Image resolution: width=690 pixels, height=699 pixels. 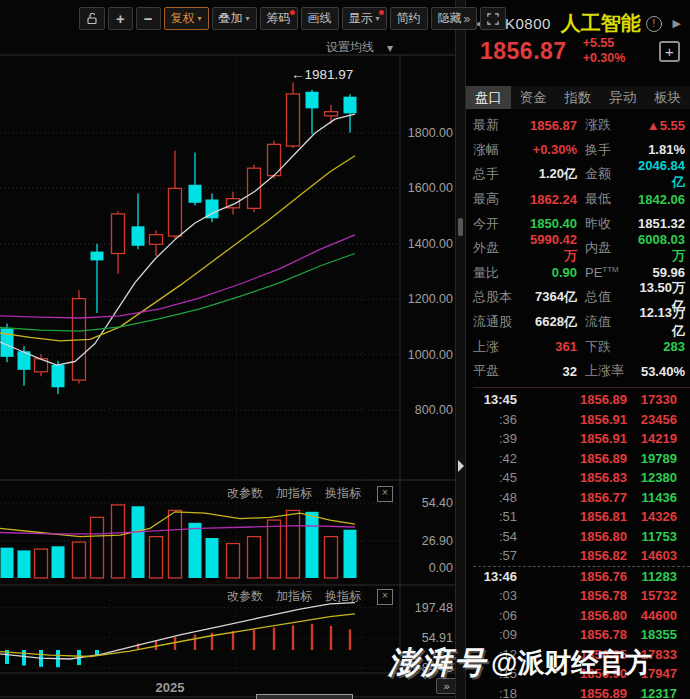 What do you see at coordinates (360, 48) in the screenshot?
I see `ma-settings-button: 设置均线 ▾` at bounding box center [360, 48].